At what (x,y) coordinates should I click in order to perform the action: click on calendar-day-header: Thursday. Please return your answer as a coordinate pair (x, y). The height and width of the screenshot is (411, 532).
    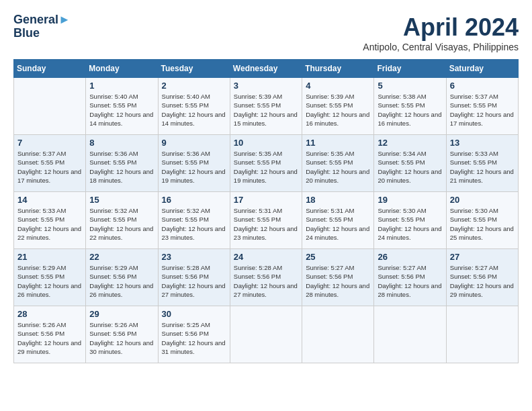
    Looking at the image, I should click on (339, 68).